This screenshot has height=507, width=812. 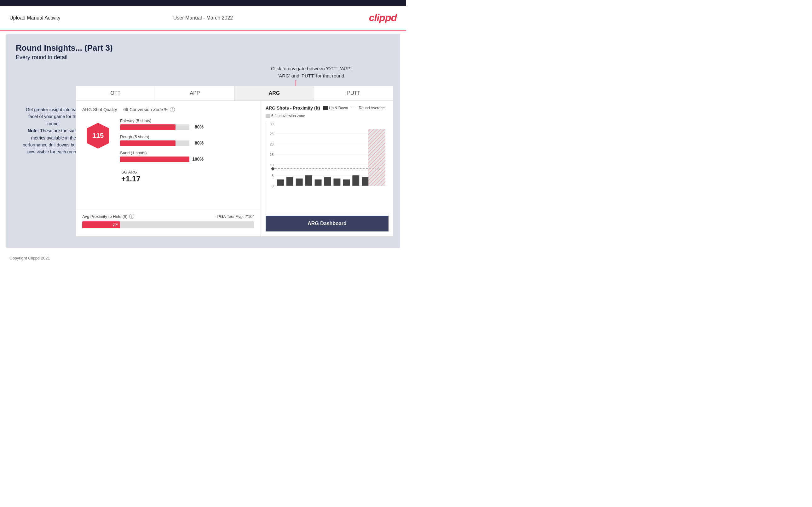 What do you see at coordinates (383, 18) in the screenshot?
I see `logo: clippd` at bounding box center [383, 18].